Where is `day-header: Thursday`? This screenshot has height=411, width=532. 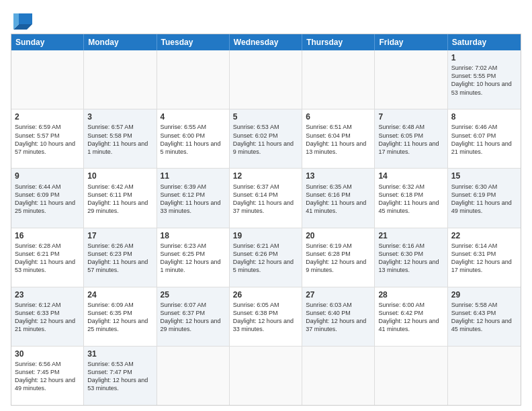 day-header: Thursday is located at coordinates (339, 42).